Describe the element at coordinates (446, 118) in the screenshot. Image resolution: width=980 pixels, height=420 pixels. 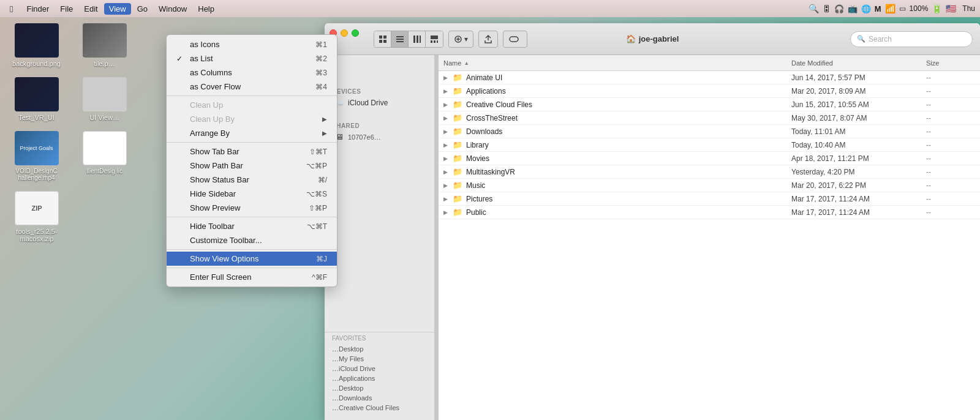
I see `expand-arrow-3: ▶` at that location.